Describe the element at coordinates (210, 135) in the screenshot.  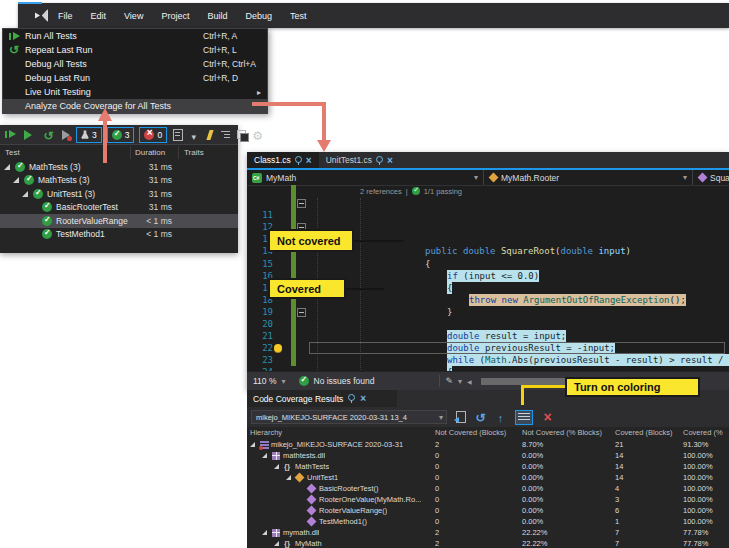
I see `live-unit-lightning-icon` at that location.